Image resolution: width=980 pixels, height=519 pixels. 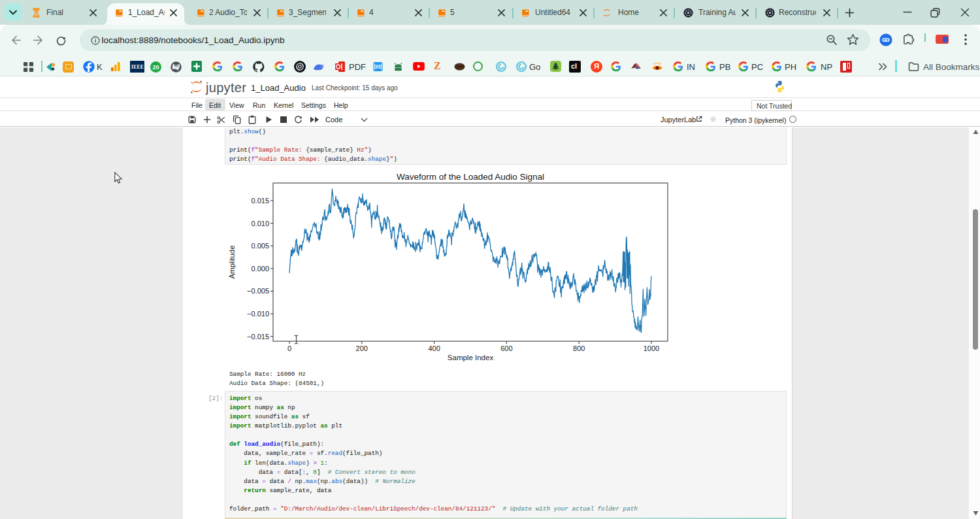 What do you see at coordinates (260, 201) in the screenshot?
I see `svg-text: 0.015` at bounding box center [260, 201].